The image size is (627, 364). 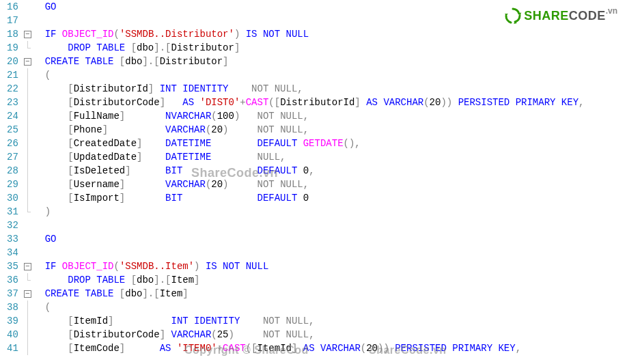 What do you see at coordinates (12, 348) in the screenshot?
I see `line-number: 41` at bounding box center [12, 348].